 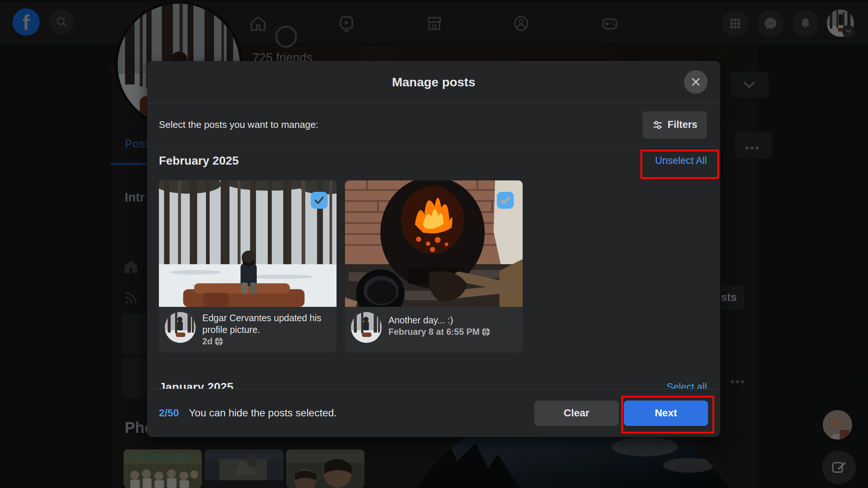 What do you see at coordinates (505, 200) in the screenshot?
I see `post-2-checkbox-checked` at bounding box center [505, 200].